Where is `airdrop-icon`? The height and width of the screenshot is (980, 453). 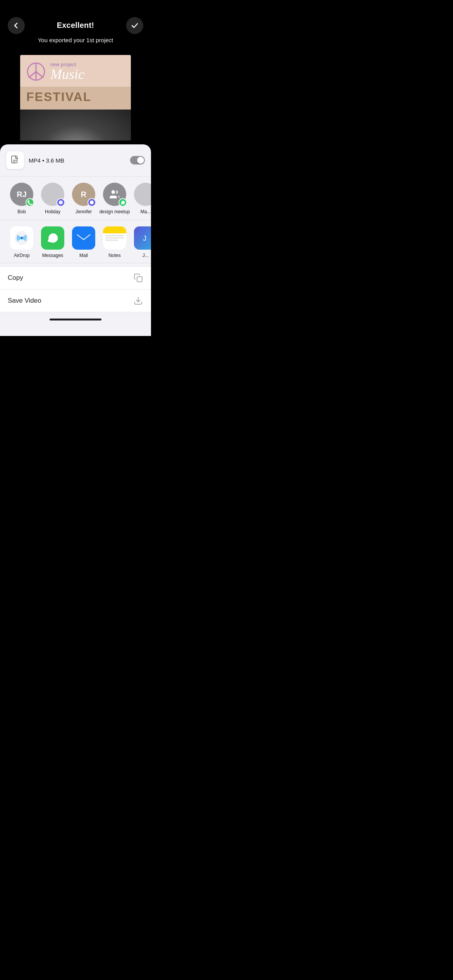 airdrop-icon is located at coordinates (22, 238).